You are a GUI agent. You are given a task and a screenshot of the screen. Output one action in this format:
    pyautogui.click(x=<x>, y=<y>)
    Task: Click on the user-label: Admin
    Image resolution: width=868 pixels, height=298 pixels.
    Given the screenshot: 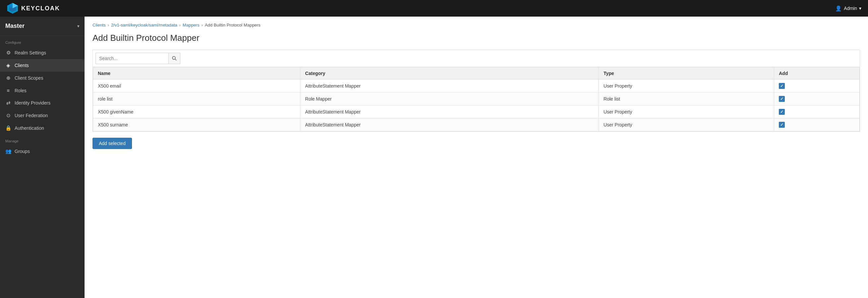 What is the action you would take?
    pyautogui.click(x=850, y=8)
    